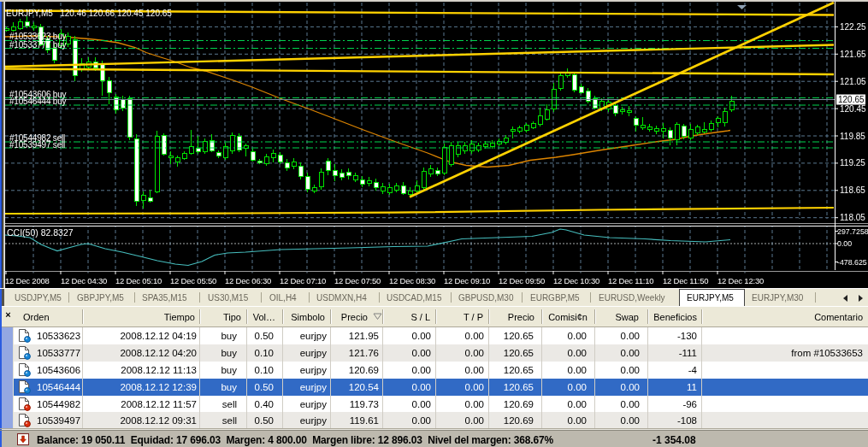 The image size is (868, 447). What do you see at coordinates (467, 280) in the screenshot?
I see `svg-text: 12 Dec 09:10` at bounding box center [467, 280].